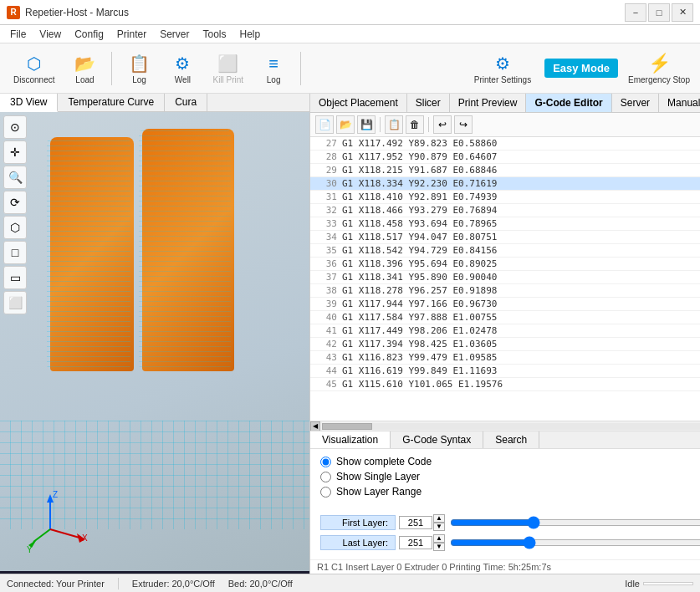 This screenshot has height=592, width=700. Describe the element at coordinates (505, 184) in the screenshot. I see `gcode-line: 30G1 X118.334 Y92.230 E0.71619` at that location.